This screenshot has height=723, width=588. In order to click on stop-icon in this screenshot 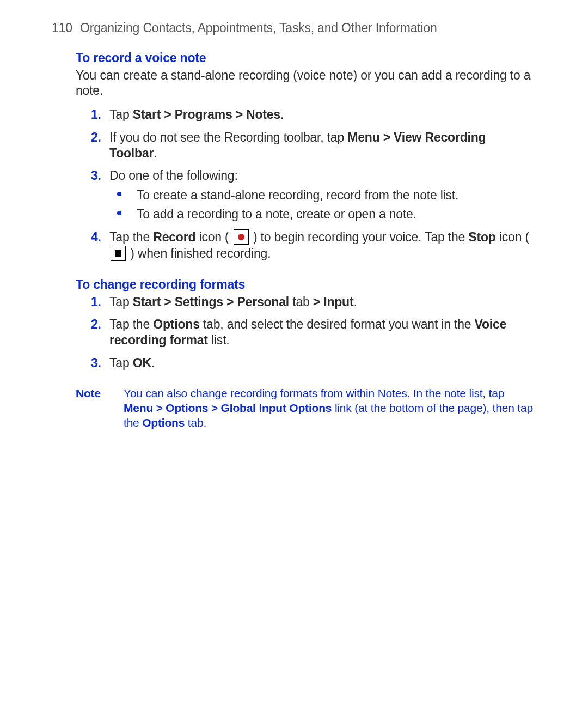, I will do `click(118, 253)`.